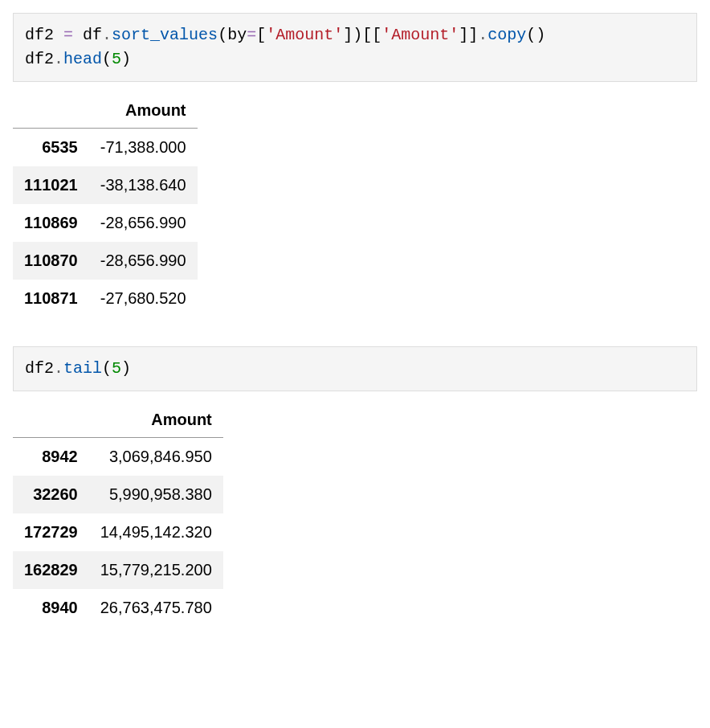 Image resolution: width=710 pixels, height=728 pixels. What do you see at coordinates (105, 185) in the screenshot?
I see `table-row: 111021 -38,138.640` at bounding box center [105, 185].